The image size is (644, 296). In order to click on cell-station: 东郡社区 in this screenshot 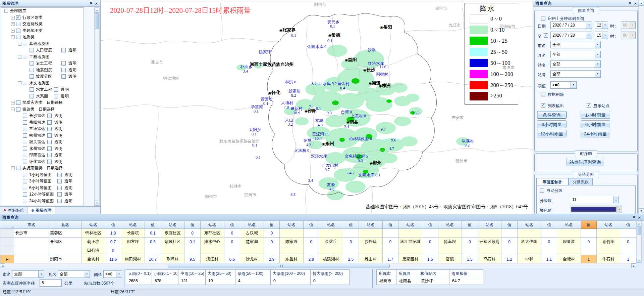, I will do `click(212, 233)`.